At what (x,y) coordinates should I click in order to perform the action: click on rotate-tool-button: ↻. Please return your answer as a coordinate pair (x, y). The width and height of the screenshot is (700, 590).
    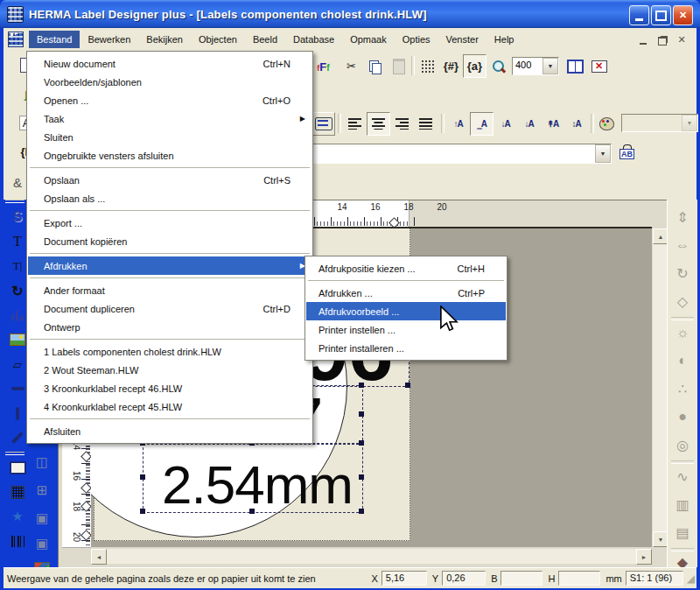
    Looking at the image, I should click on (18, 291).